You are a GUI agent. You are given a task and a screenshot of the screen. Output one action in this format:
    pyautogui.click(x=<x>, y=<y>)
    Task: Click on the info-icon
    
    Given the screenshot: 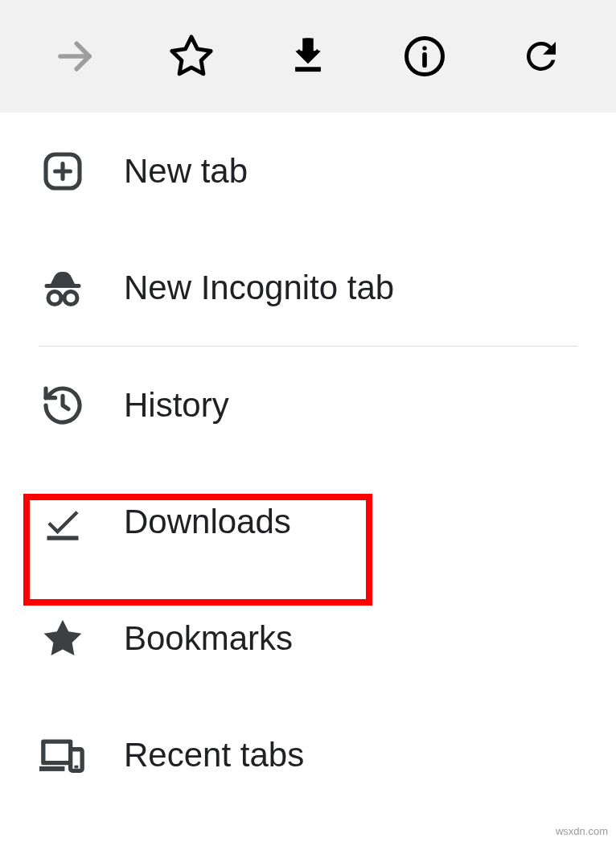 What is the action you would take?
    pyautogui.click(x=425, y=56)
    